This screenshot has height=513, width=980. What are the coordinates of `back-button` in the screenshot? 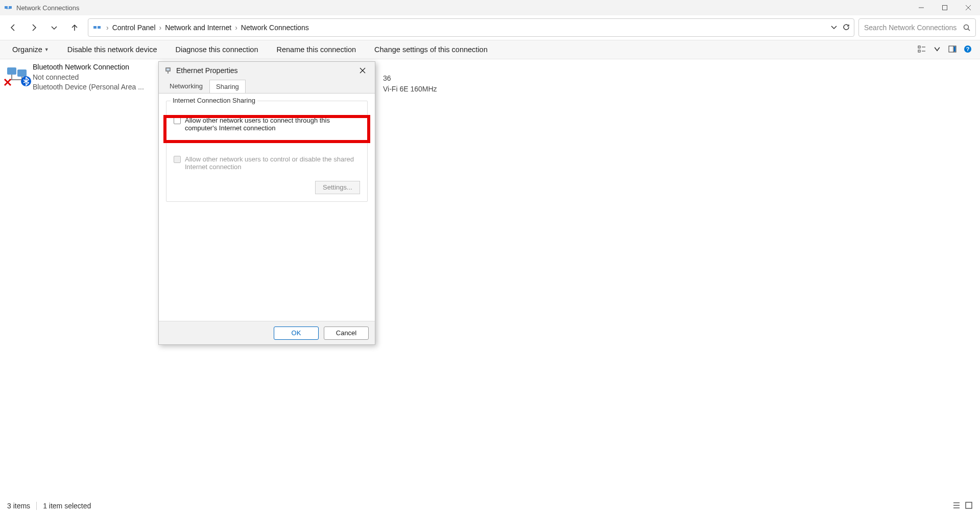 It's located at (13, 28).